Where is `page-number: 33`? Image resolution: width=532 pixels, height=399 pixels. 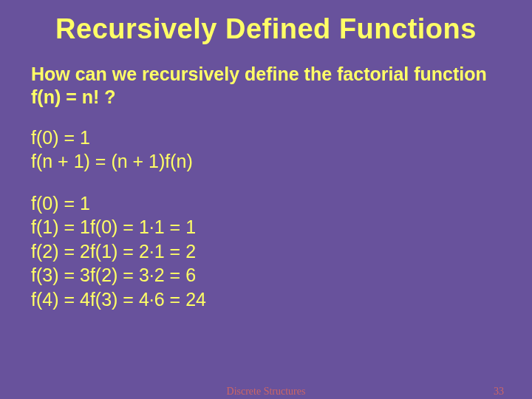 page-number: 33 is located at coordinates (499, 392).